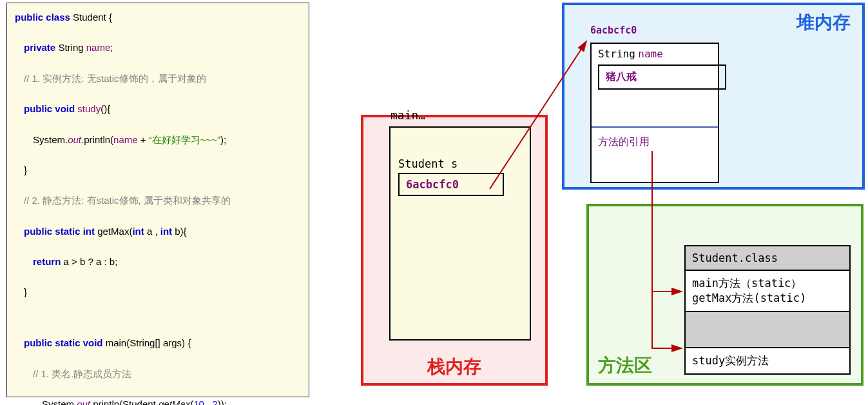 The image size is (868, 405). Describe the element at coordinates (767, 259) in the screenshot. I see `class-row-header: Student.class` at that location.